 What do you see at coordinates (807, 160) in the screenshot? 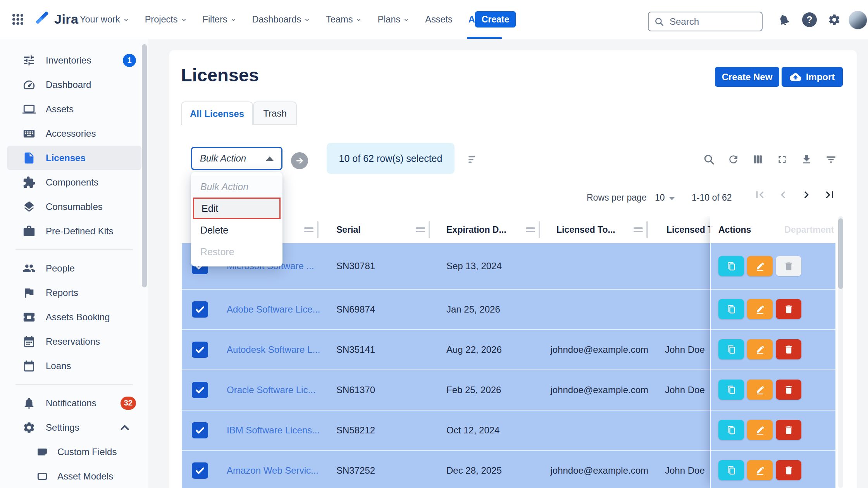
I see `download-icon` at bounding box center [807, 160].